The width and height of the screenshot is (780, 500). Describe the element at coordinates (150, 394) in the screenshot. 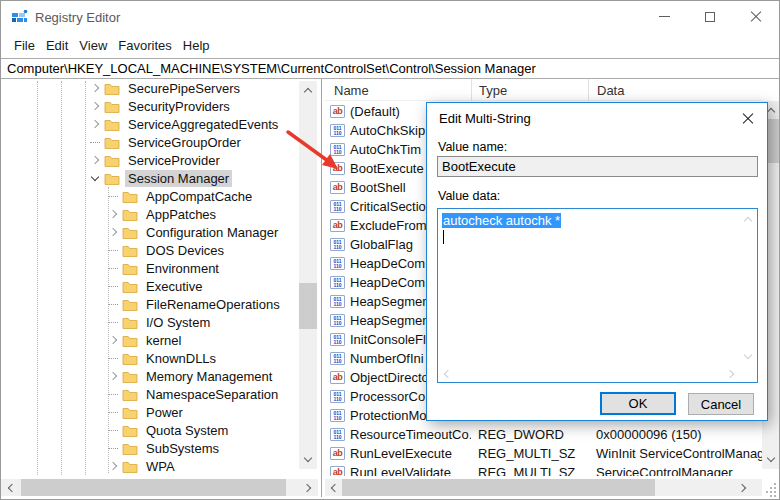

I see `tree-item-namespaceseparation: NamespaceSeparation` at that location.